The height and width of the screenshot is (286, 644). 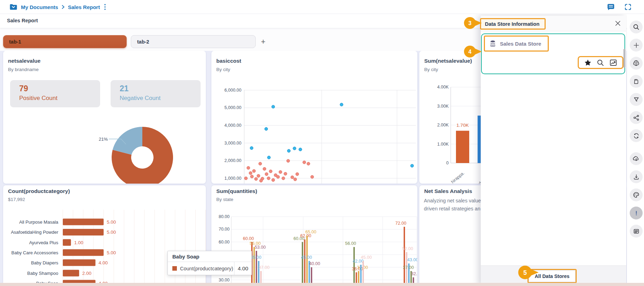 What do you see at coordinates (40, 7) in the screenshot?
I see `breadcrumb-root: My Documents` at bounding box center [40, 7].